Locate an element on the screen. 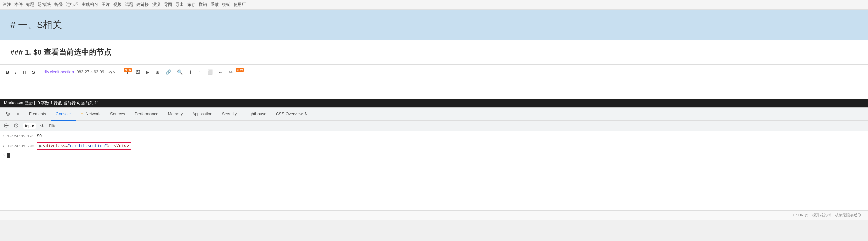 The width and height of the screenshot is (868, 241). console-value-1: $0 is located at coordinates (39, 136).